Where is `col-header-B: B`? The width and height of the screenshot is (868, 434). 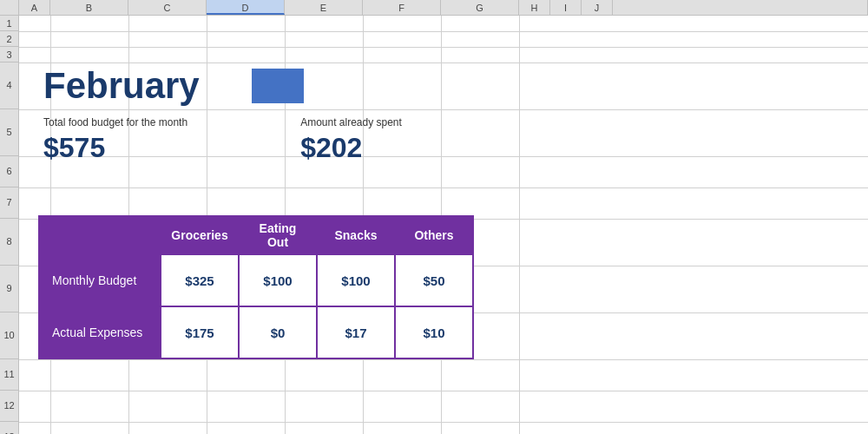
col-header-B: B is located at coordinates (89, 7).